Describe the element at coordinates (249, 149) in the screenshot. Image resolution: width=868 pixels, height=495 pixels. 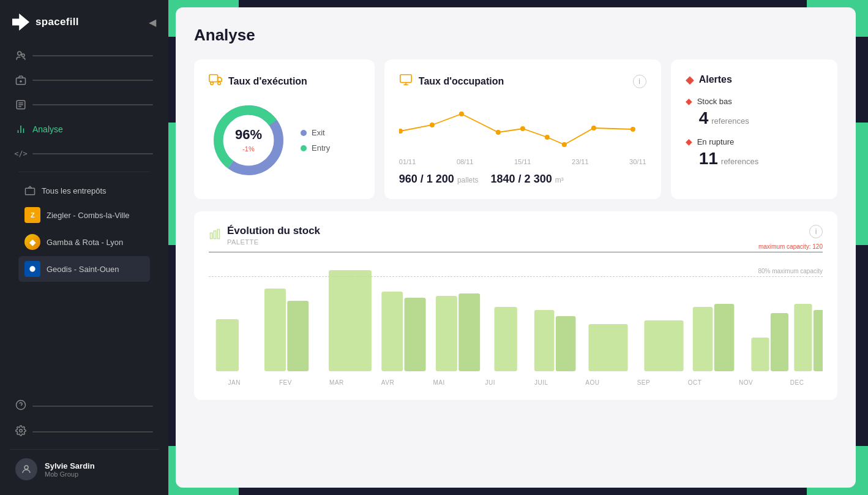
I see `donut-change: -1%` at that location.